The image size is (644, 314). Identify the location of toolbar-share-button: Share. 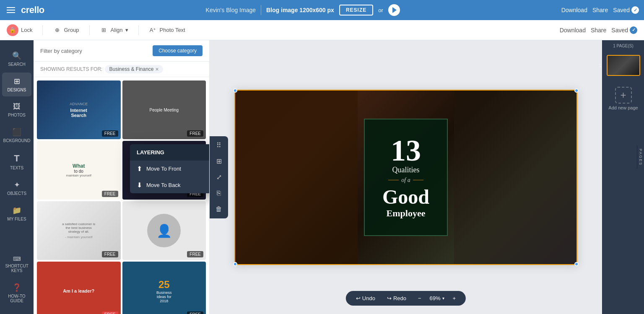
(599, 30).